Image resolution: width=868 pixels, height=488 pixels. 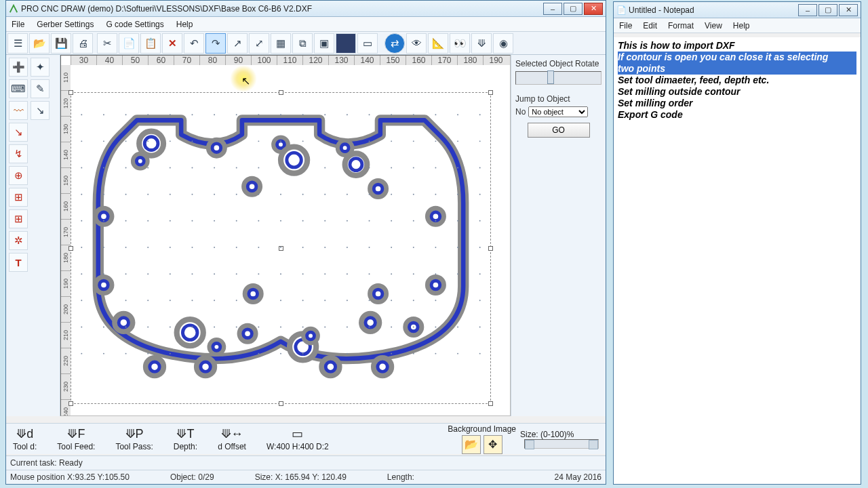 What do you see at coordinates (828, 10) in the screenshot?
I see `np-max-button: ▢` at bounding box center [828, 10].